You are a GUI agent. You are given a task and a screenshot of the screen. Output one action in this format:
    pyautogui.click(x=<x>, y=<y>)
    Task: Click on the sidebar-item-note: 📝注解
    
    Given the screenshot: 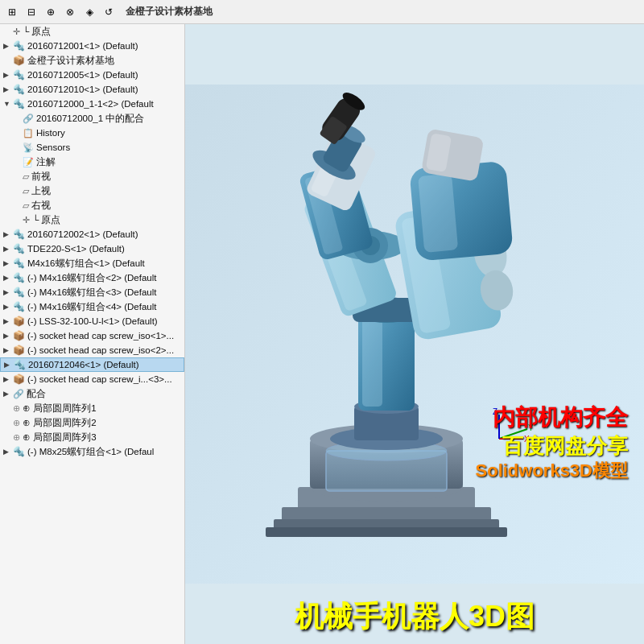 What is the action you would take?
    pyautogui.click(x=92, y=162)
    